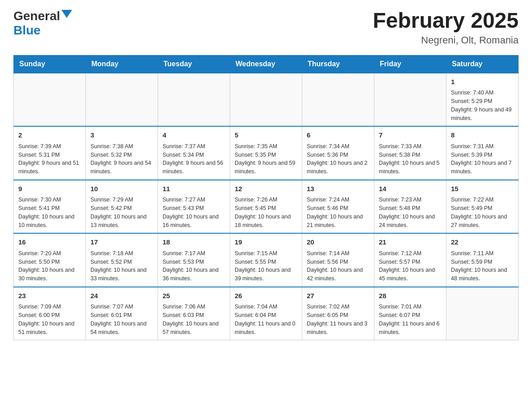  Describe the element at coordinates (50, 64) in the screenshot. I see `weekday-header-sunday: Sunday` at that location.